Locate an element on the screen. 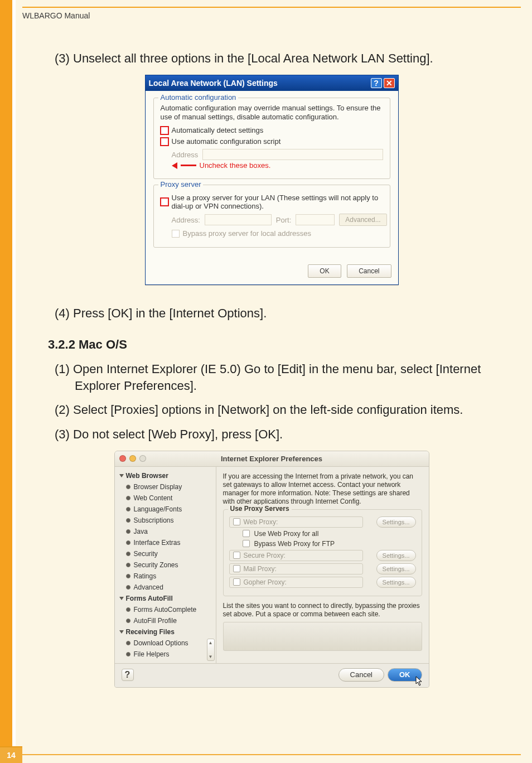  sidebar-item-advanced: Advanced is located at coordinates (165, 587).